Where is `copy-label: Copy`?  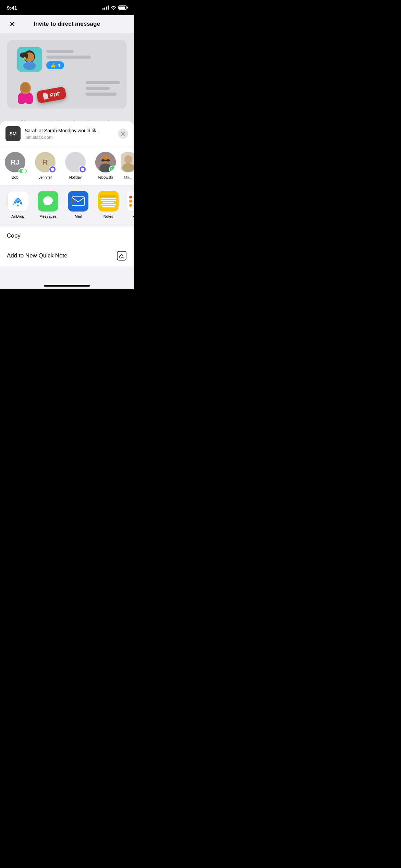 copy-label: Copy is located at coordinates (14, 236).